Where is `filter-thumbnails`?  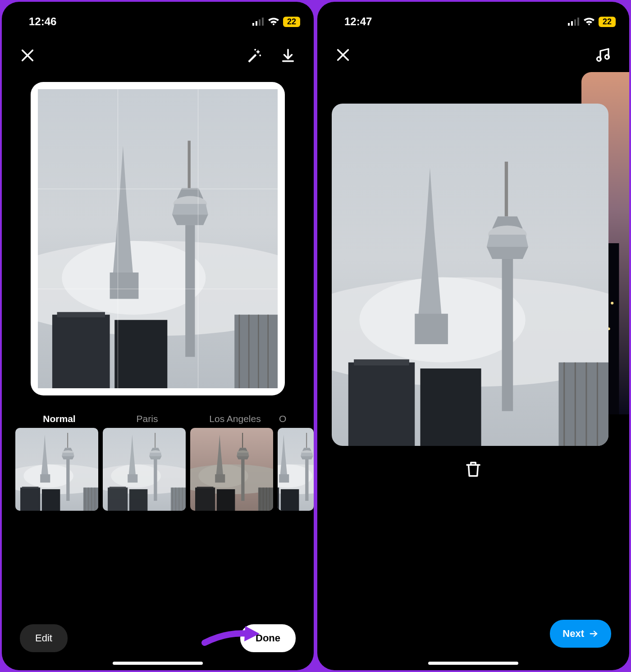 filter-thumbnails is located at coordinates (158, 469).